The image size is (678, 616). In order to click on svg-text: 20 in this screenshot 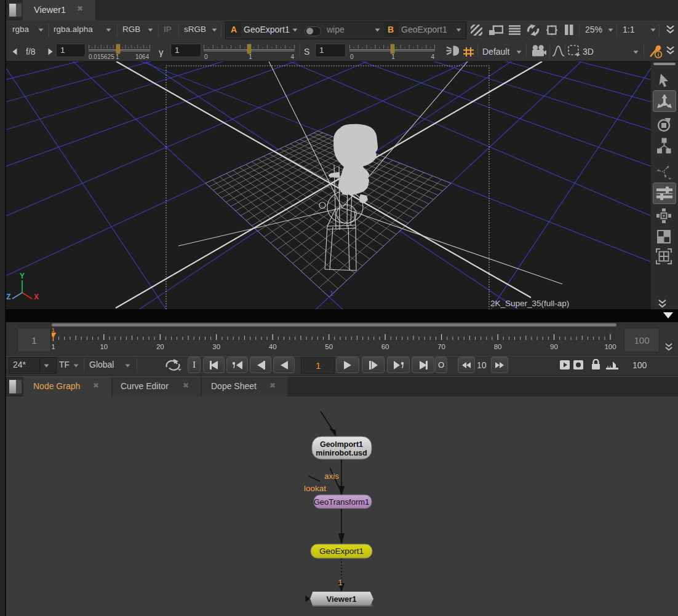, I will do `click(160, 347)`.